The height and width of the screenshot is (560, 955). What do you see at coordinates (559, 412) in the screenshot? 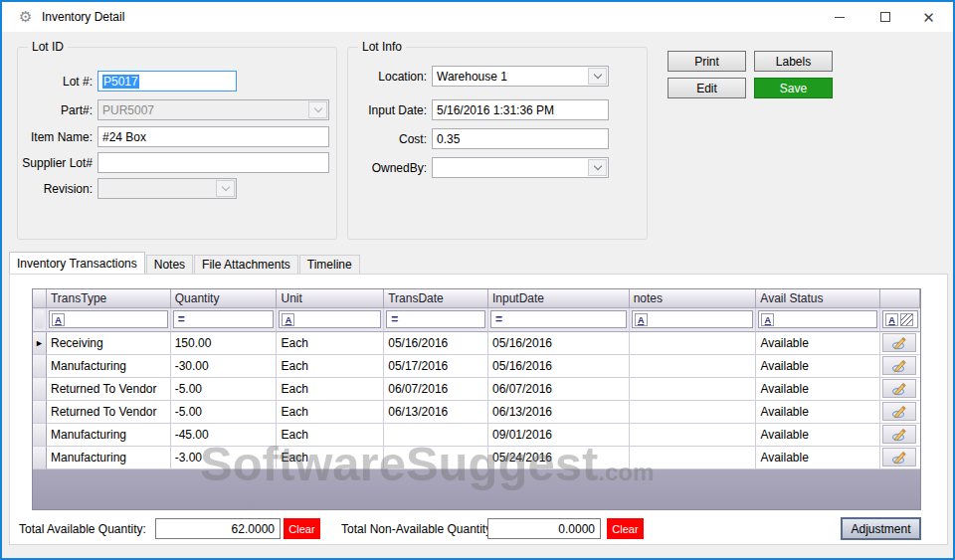
I see `cell-input-date: 06/13/2016` at bounding box center [559, 412].